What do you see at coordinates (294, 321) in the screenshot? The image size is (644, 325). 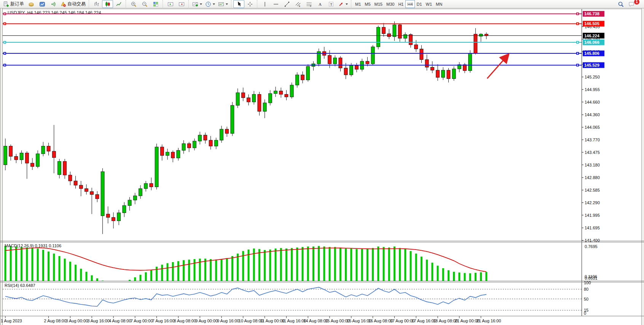 I see `svg-text: 11 Aug 16:00` at bounding box center [294, 321].